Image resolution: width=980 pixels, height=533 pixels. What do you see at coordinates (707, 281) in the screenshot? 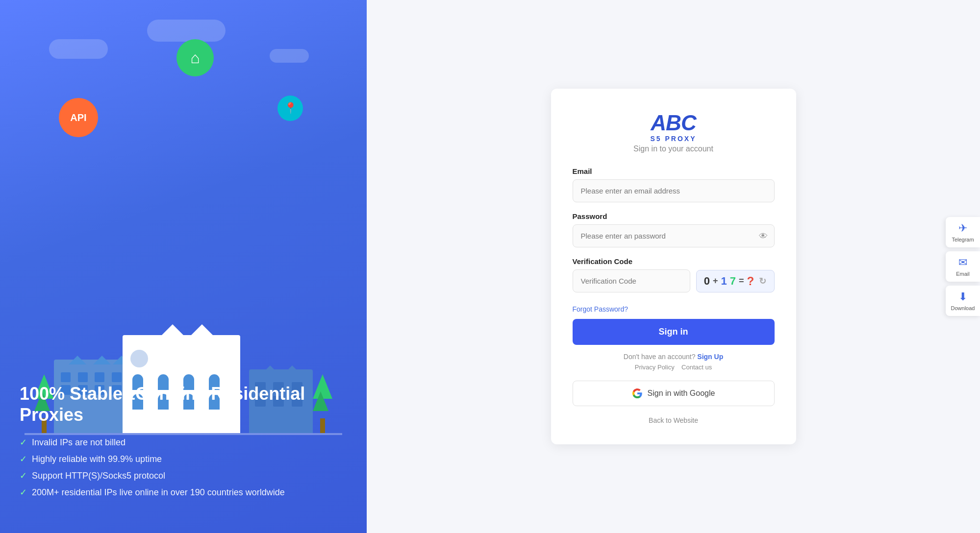
I see `captcha-digit-0: 0` at bounding box center [707, 281].